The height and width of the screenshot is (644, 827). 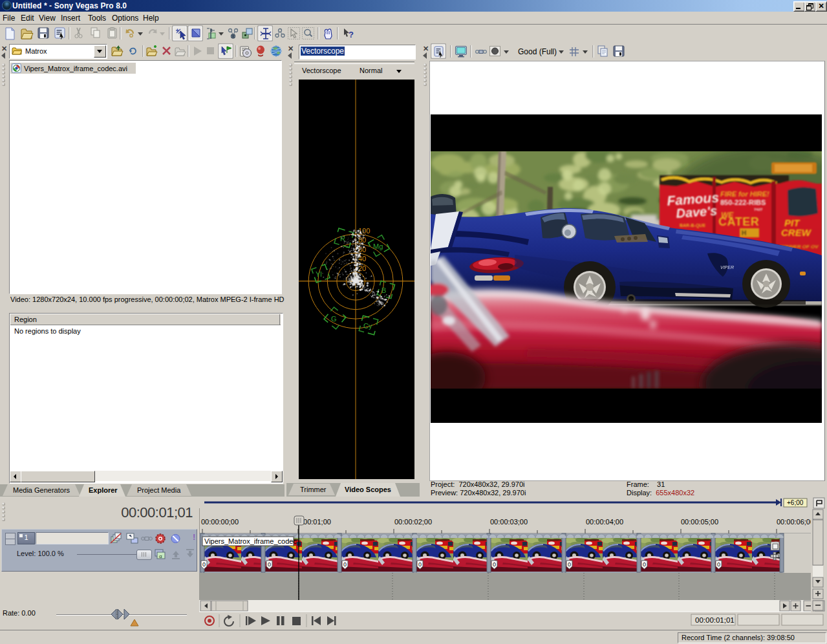 What do you see at coordinates (700, 522) in the screenshot?
I see `svg-text: 00:00:05;00` at bounding box center [700, 522].